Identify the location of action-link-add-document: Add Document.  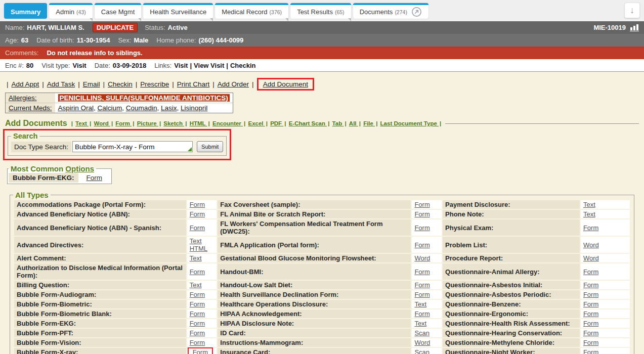
(285, 84).